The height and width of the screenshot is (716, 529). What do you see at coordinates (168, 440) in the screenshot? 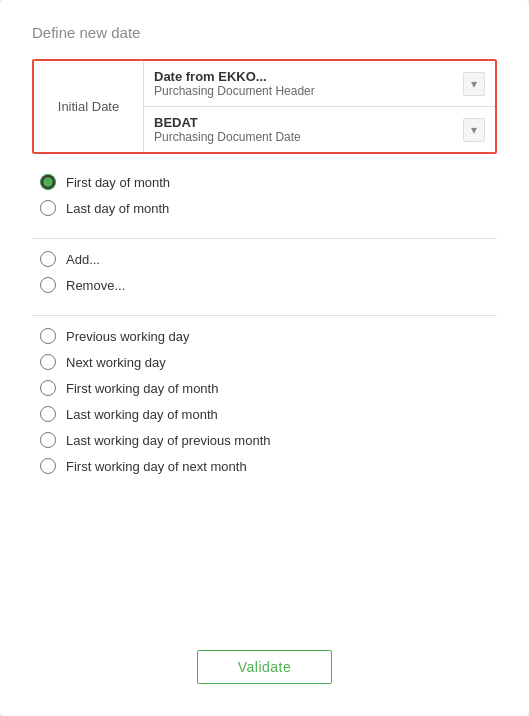
I see `radio-text-last-working-prev-month: Last working day of previous month` at bounding box center [168, 440].